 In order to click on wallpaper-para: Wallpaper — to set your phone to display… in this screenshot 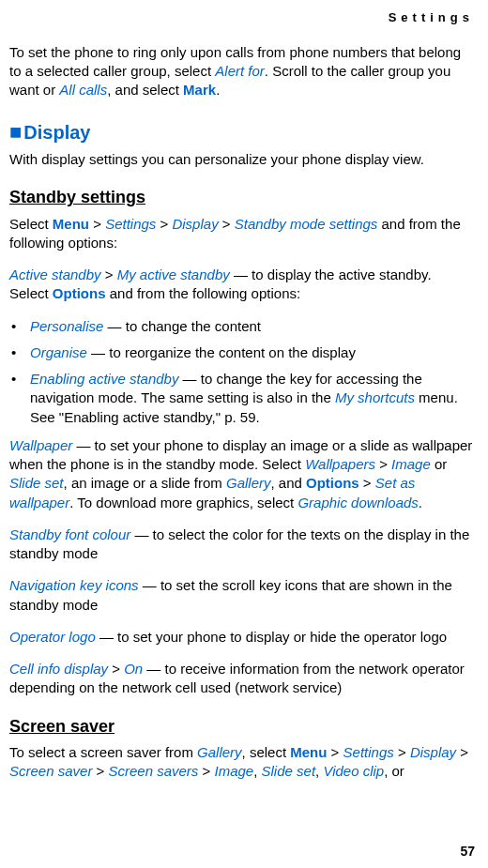, I will do `click(242, 475)`.